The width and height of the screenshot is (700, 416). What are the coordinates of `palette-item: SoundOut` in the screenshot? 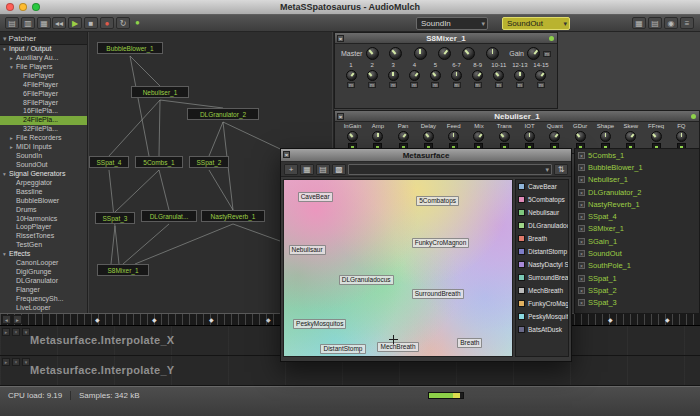 It's located at (44, 166).